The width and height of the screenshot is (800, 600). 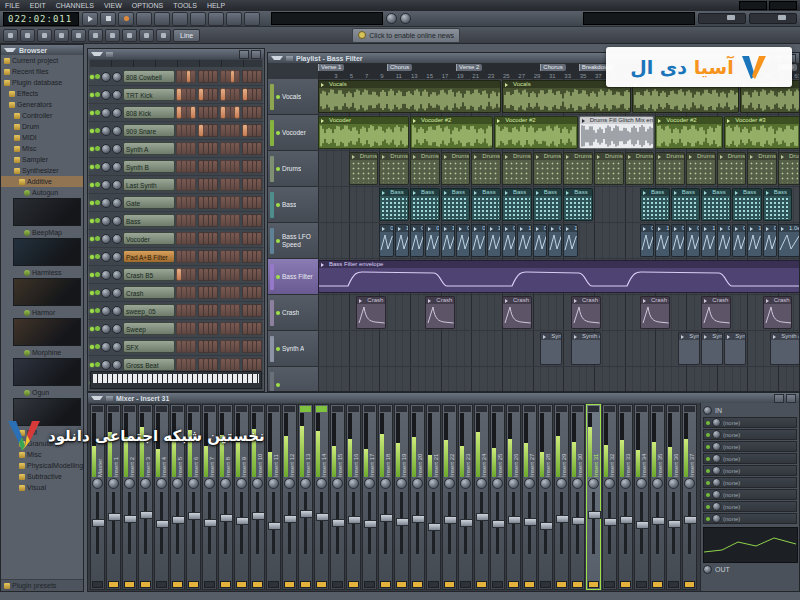 What do you see at coordinates (180, 19) in the screenshot?
I see `metronome-button` at bounding box center [180, 19].